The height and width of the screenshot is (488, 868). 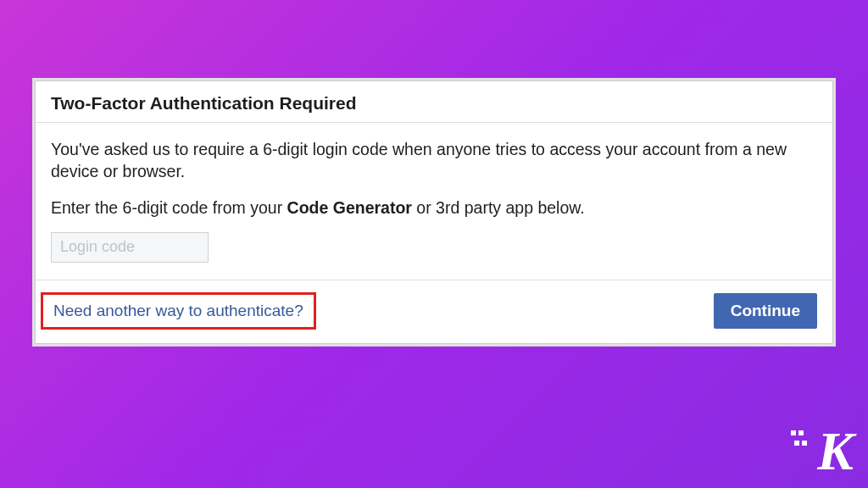 I want to click on continue-button: Continue, so click(x=765, y=311).